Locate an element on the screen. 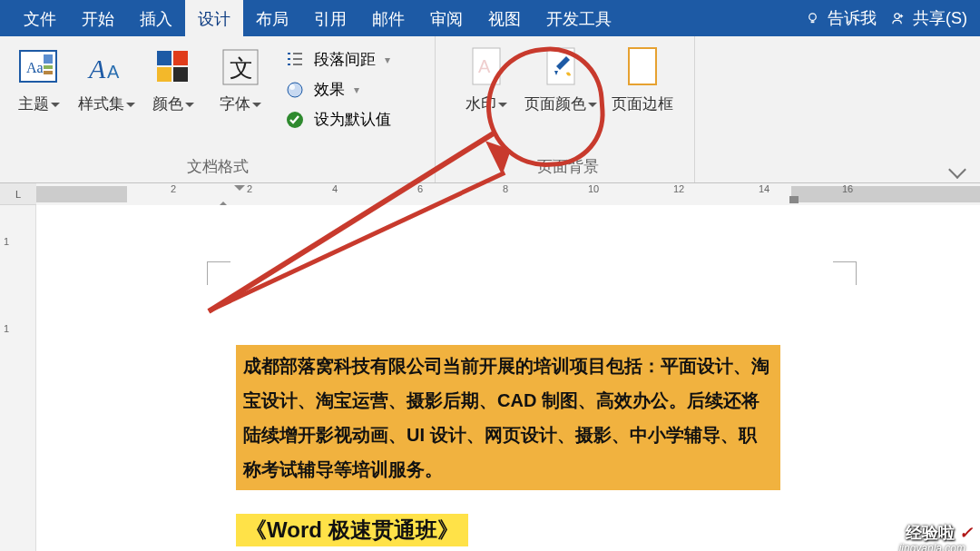 This screenshot has width=980, height=551. fonts-button: 文 字体 is located at coordinates (240, 79).